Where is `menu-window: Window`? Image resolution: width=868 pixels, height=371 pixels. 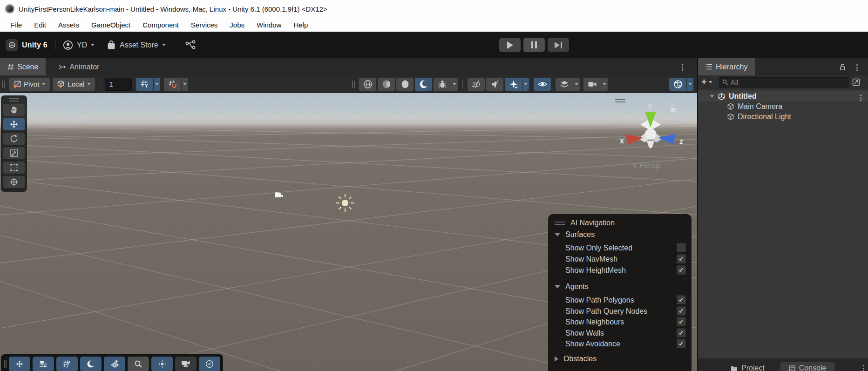
menu-window: Window is located at coordinates (269, 25).